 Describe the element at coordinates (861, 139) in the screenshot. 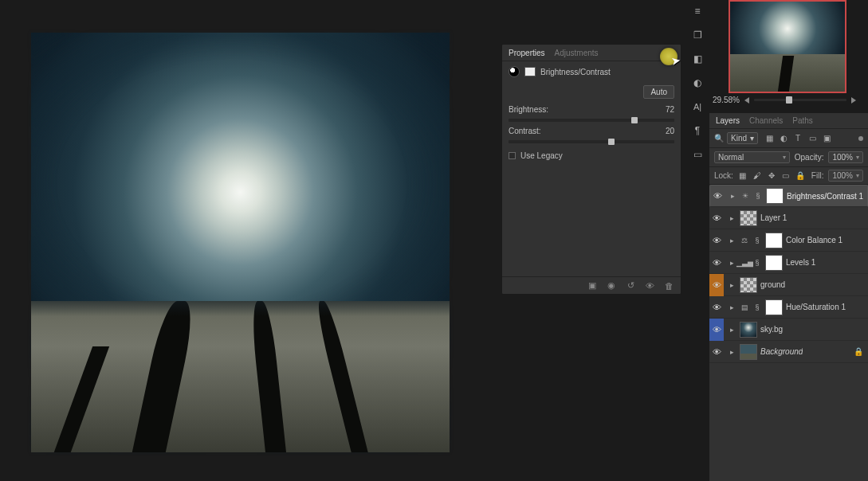

I see `filter-toggle-icon` at that location.